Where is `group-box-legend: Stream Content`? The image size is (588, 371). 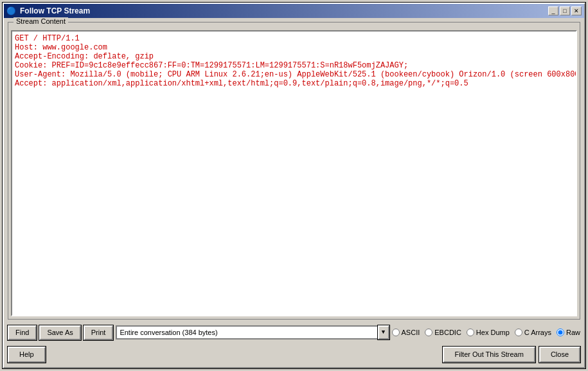
group-box-legend: Stream Content is located at coordinates (41, 21).